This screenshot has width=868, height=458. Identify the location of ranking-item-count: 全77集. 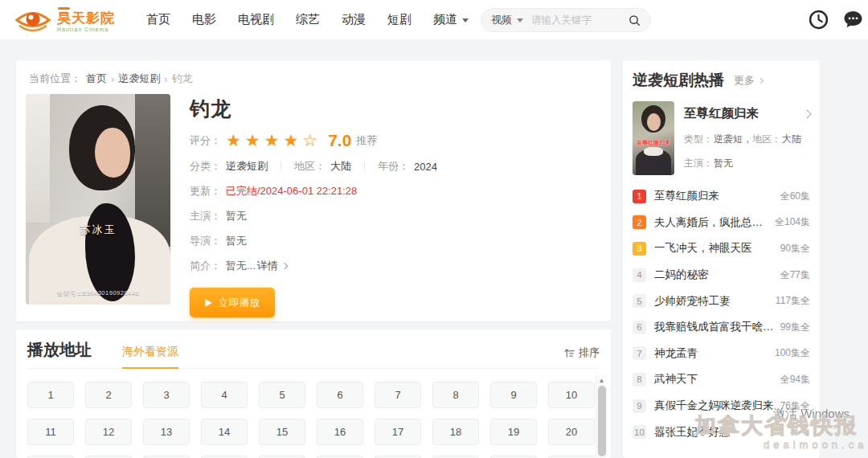
(796, 275).